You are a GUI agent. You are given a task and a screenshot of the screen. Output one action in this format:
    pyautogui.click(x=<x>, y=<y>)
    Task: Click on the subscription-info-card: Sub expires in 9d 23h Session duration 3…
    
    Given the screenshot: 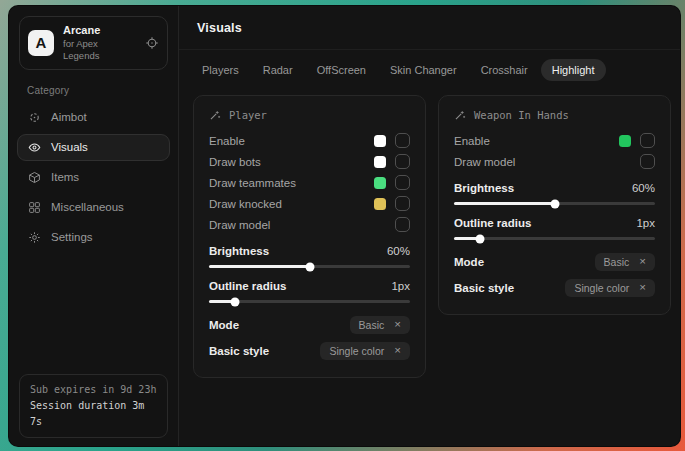 What is the action you would take?
    pyautogui.click(x=94, y=406)
    